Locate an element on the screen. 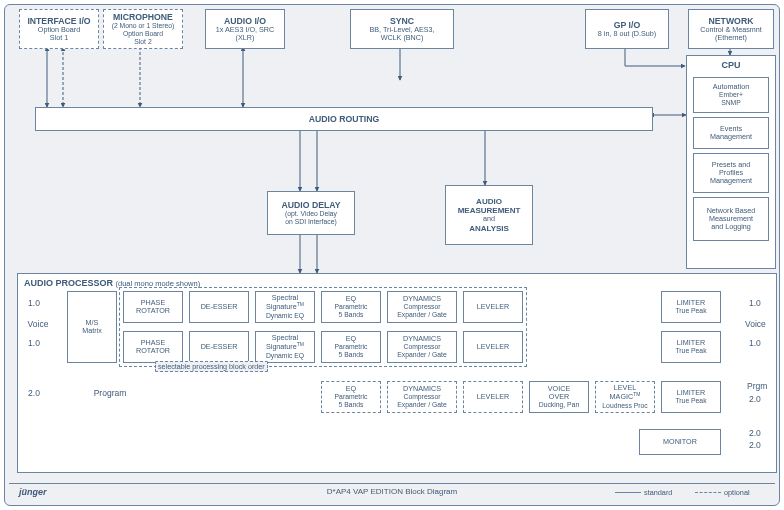  s: 8 in, 8 out (D.Sub) is located at coordinates (627, 34).